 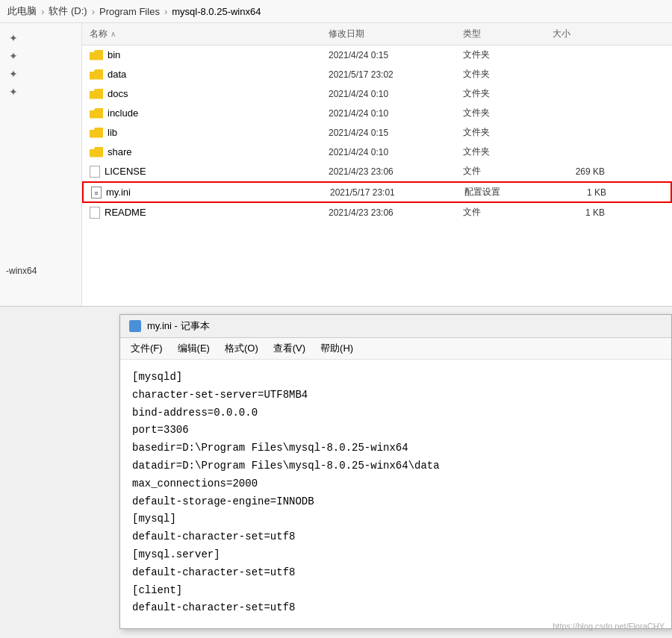 I want to click on menu-file: 文件(F), so click(x=146, y=348).